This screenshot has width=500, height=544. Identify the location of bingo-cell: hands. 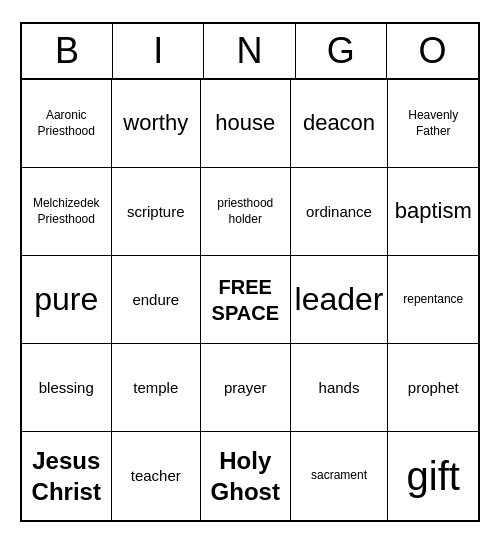
(340, 388).